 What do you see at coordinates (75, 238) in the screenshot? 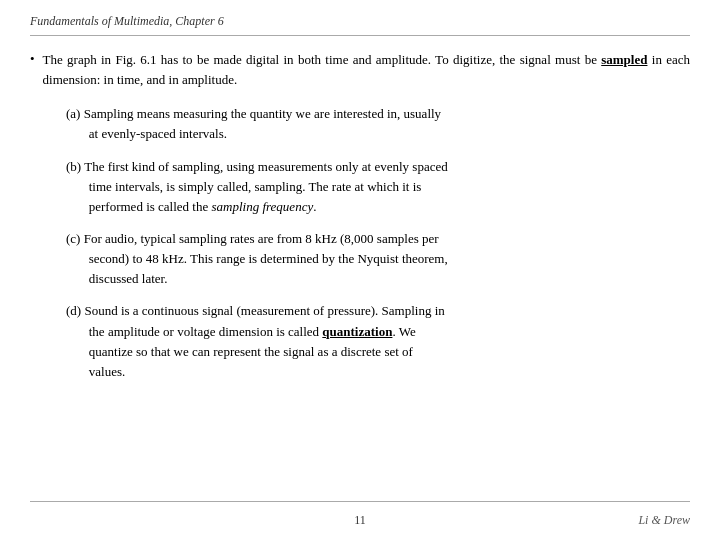
I see `sub-item-c-label: (c)` at bounding box center [75, 238].